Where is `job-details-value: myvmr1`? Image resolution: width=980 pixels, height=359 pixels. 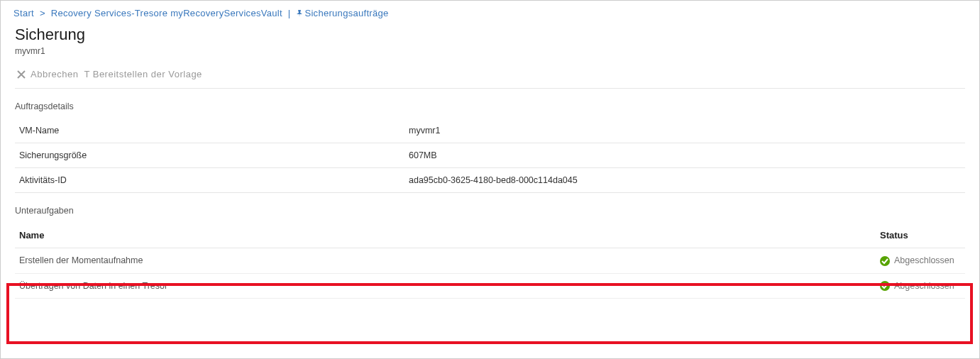 job-details-value: myvmr1 is located at coordinates (685, 131).